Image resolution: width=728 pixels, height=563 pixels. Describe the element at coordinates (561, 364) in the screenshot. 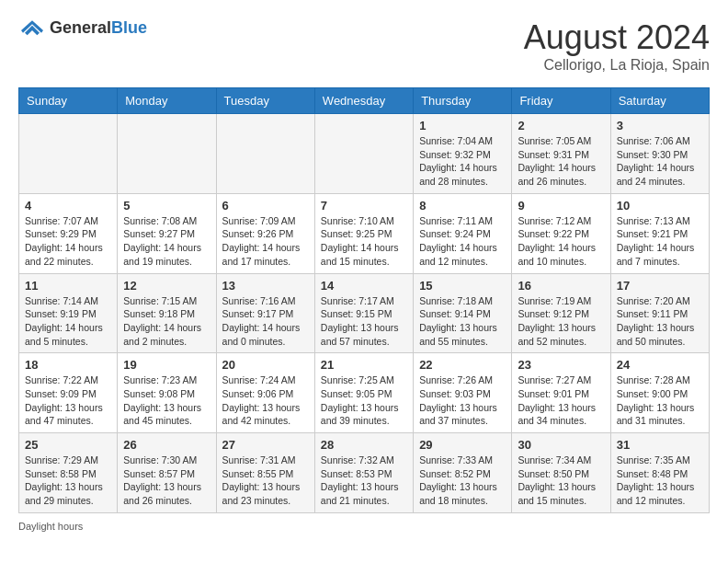

I see `day-number-23: 23` at that location.